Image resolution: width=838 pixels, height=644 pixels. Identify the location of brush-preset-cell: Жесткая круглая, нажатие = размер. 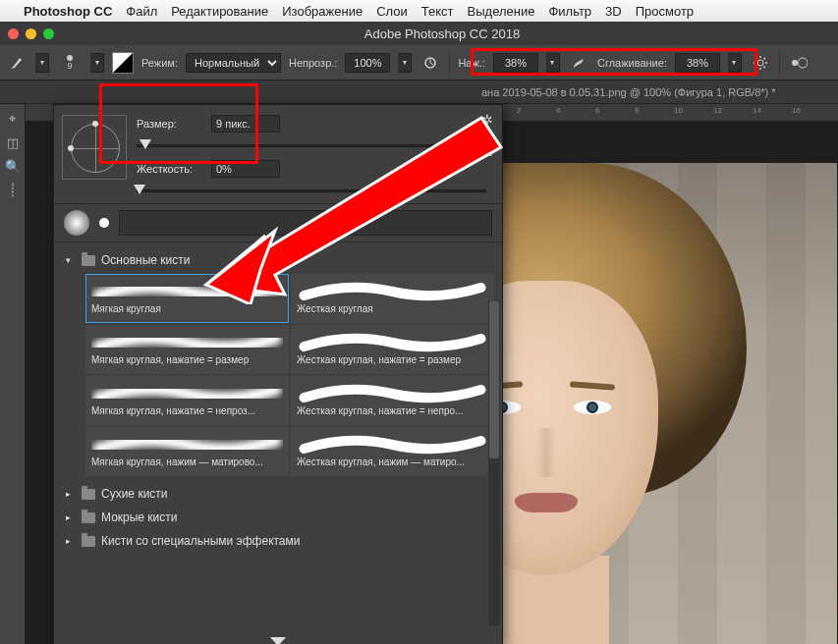
(393, 349).